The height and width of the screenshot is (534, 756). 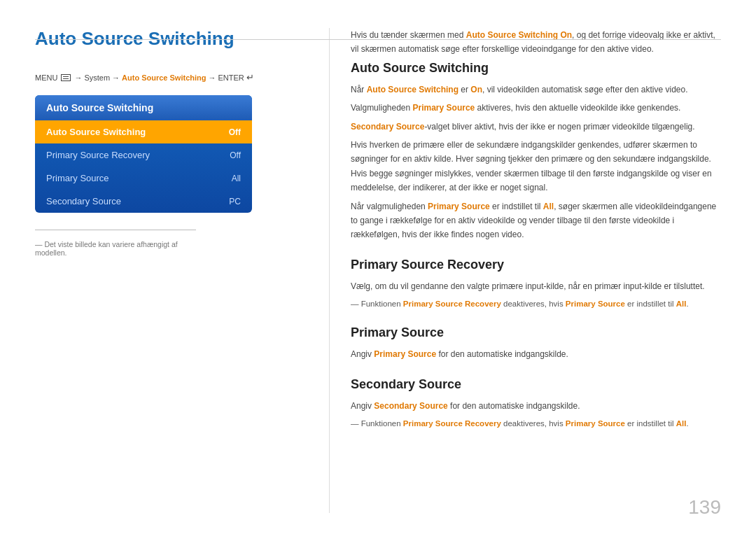 I want to click on h7: Primary Source Recovery, so click(x=452, y=304).